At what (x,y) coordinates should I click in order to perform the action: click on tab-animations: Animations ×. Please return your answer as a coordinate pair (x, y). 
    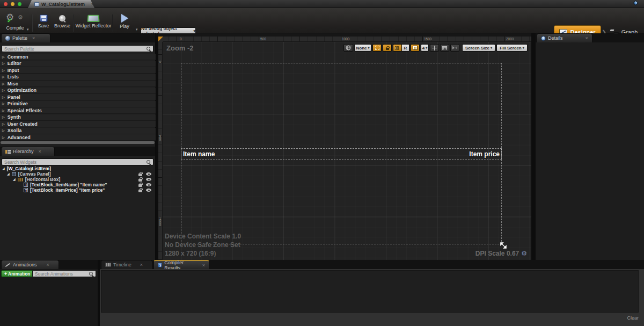
    Looking at the image, I should click on (30, 264).